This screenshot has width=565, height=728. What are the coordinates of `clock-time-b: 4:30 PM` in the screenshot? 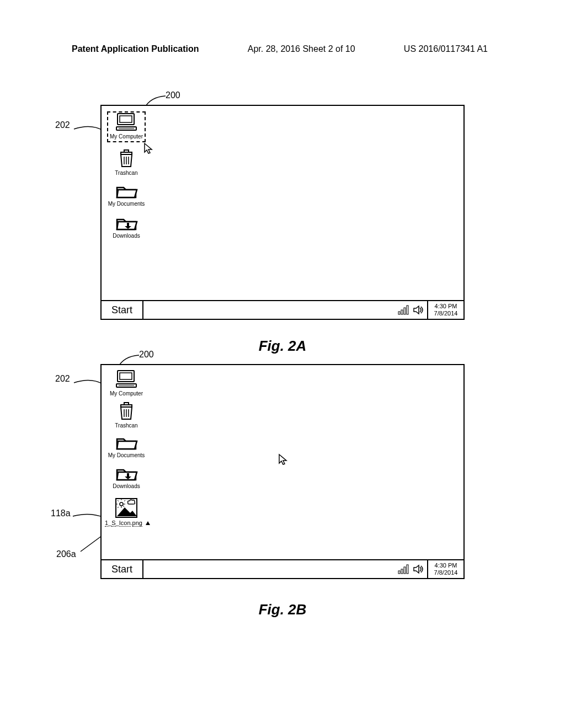 It's located at (446, 566).